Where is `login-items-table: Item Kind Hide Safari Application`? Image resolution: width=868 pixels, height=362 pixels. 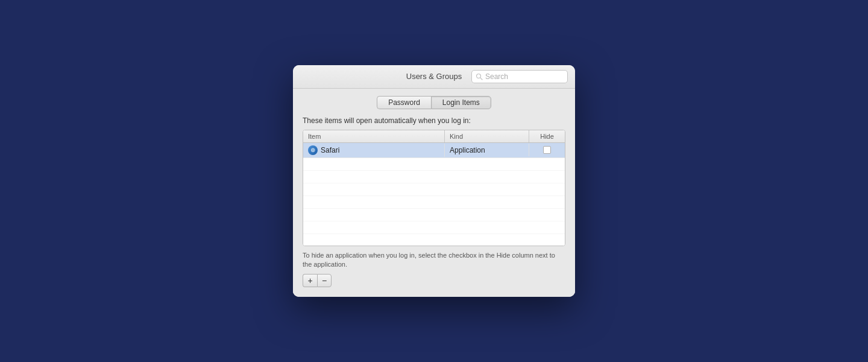
login-items-table: Item Kind Hide Safari Application is located at coordinates (434, 188).